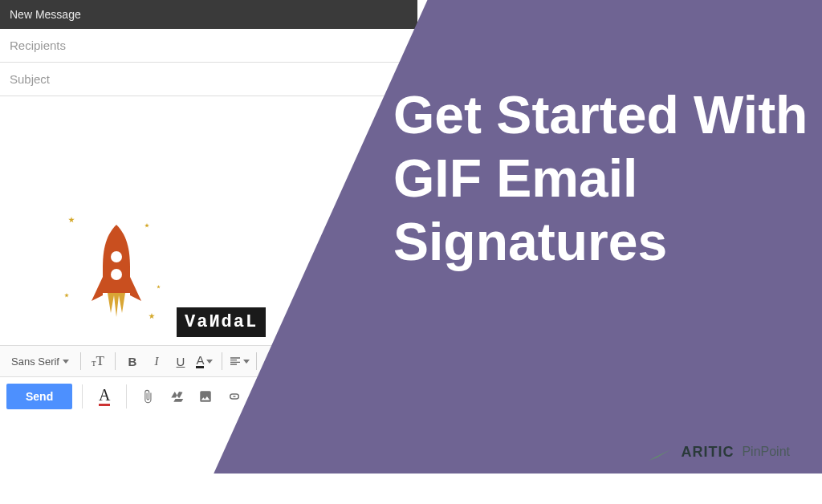 The width and height of the screenshot is (822, 504). What do you see at coordinates (209, 46) in the screenshot?
I see `recipients-field: Recipients` at bounding box center [209, 46].